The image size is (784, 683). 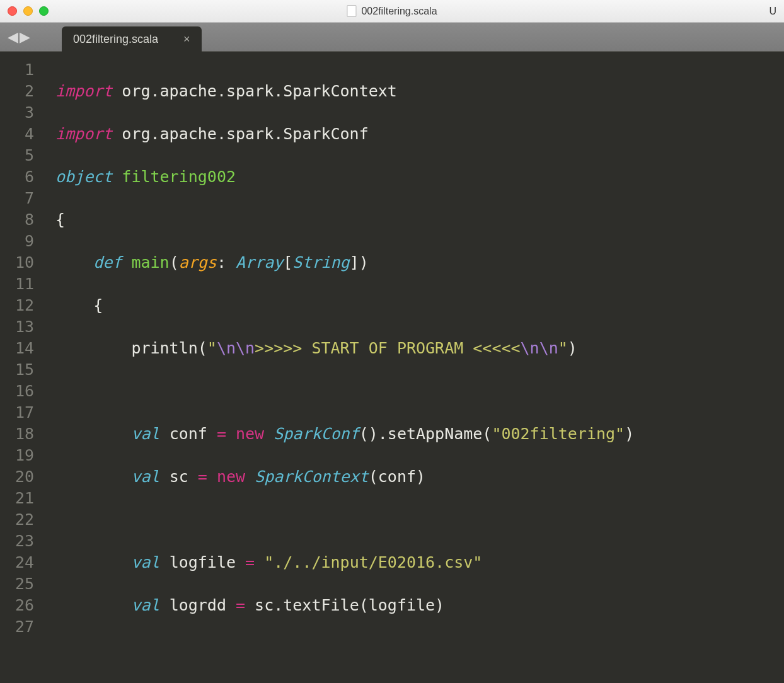 I want to click on line-number: 20, so click(x=17, y=477).